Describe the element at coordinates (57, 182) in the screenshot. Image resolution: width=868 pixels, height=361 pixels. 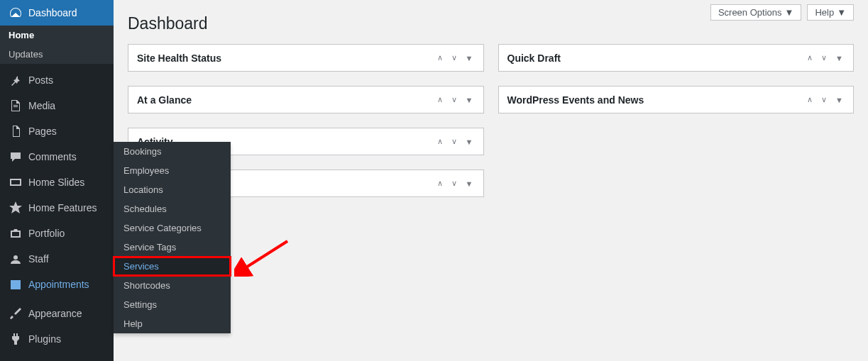
I see `sidebar-item-home-slides: Home Slides` at that location.